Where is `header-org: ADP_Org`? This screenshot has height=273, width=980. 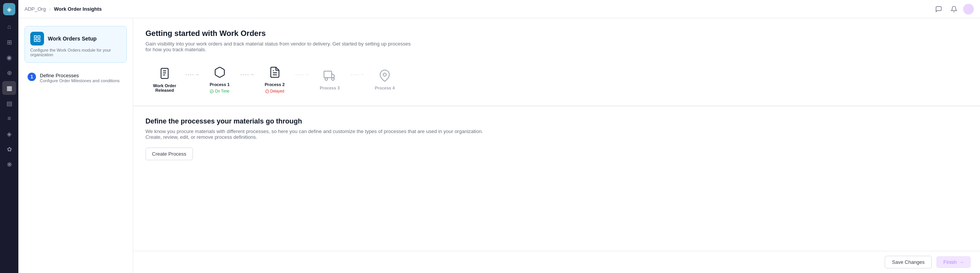
header-org: ADP_Org is located at coordinates (35, 9).